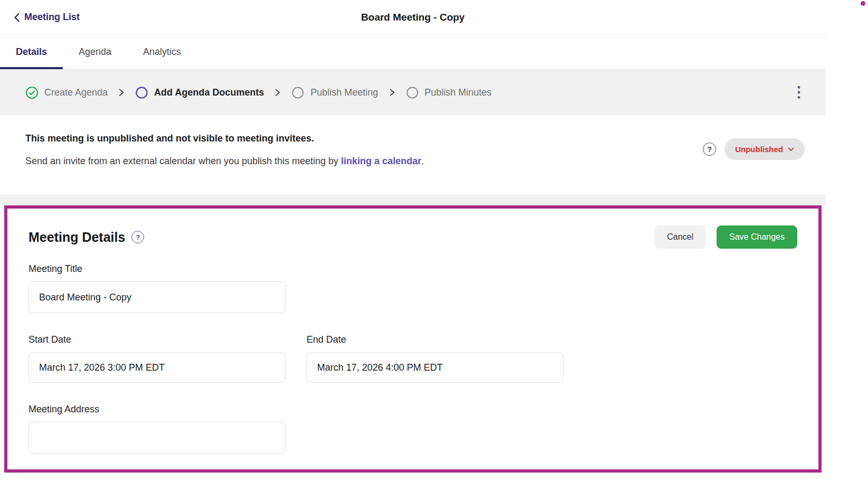  What do you see at coordinates (87, 238) in the screenshot?
I see `details-title-wrap: Meeting Details ?` at bounding box center [87, 238].